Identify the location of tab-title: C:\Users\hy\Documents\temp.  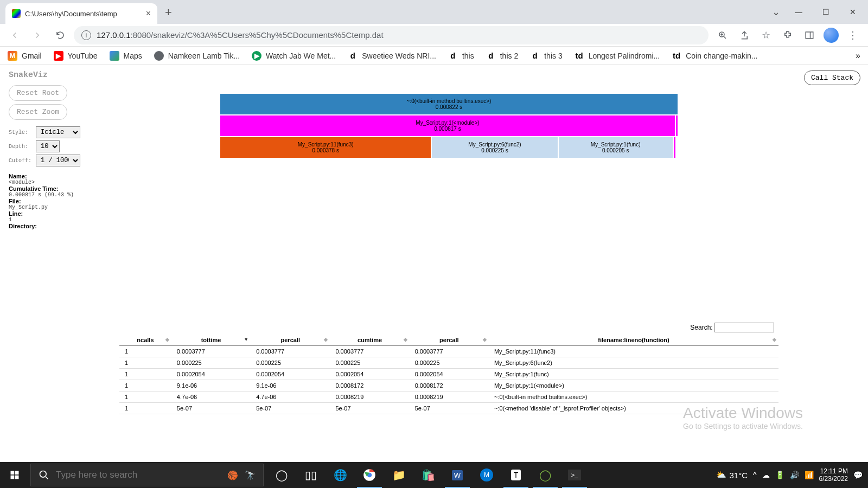
(84, 14).